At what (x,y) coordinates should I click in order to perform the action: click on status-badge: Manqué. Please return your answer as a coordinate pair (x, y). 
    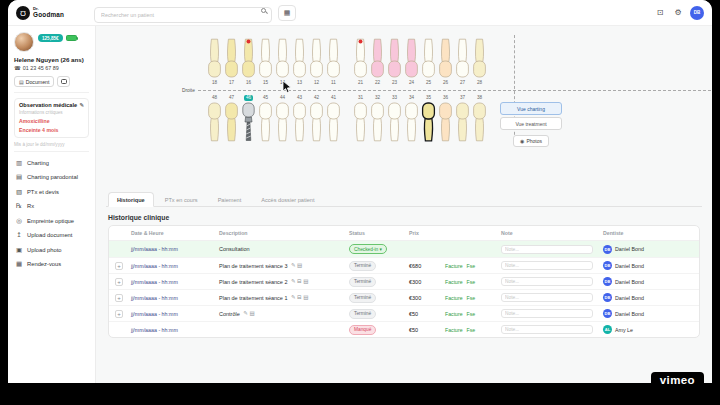
    Looking at the image, I should click on (362, 330).